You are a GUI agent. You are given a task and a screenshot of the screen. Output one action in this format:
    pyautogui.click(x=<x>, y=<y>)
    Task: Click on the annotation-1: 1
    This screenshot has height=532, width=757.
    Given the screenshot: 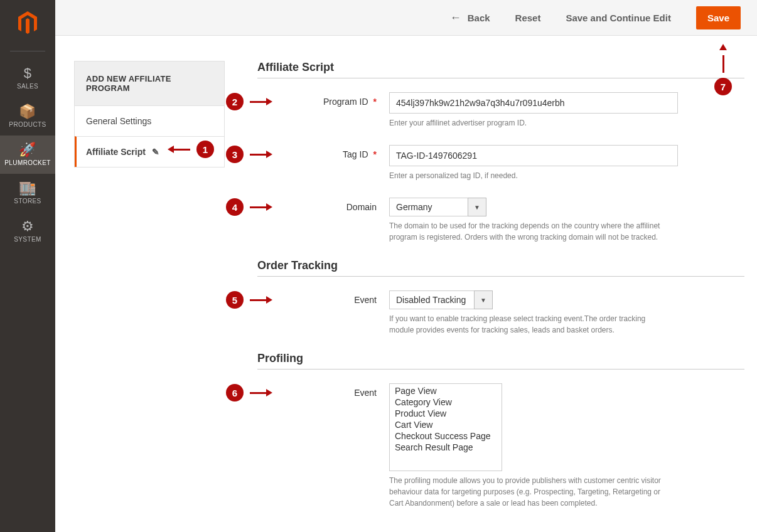 What is the action you would take?
    pyautogui.click(x=191, y=149)
    